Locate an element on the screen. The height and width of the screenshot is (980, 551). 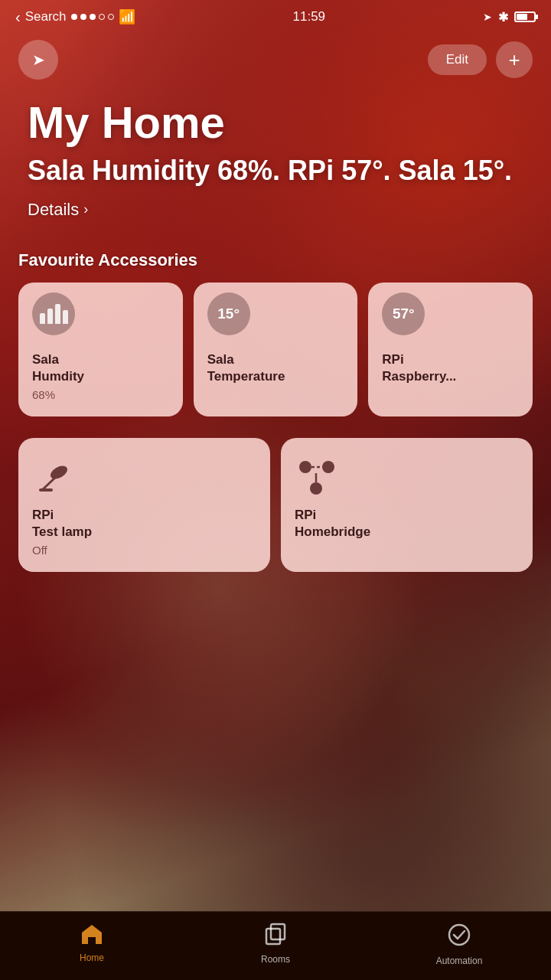
accessory-sala-humidity: SalaHumdity 68% is located at coordinates (101, 349).